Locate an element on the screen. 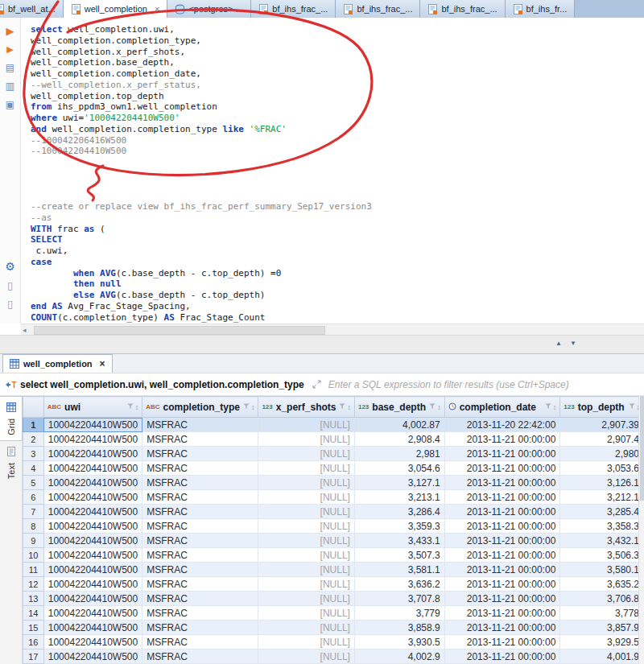 The width and height of the screenshot is (644, 664). row-number: 8 is located at coordinates (34, 526).